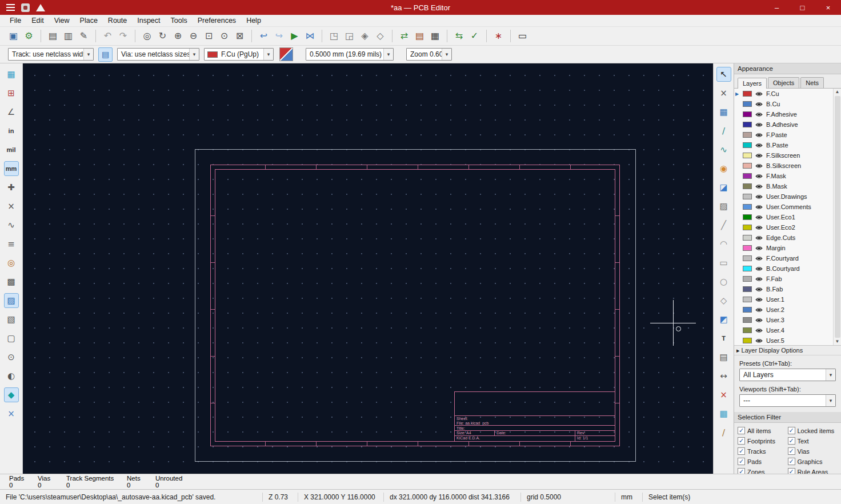  Describe the element at coordinates (784, 197) in the screenshot. I see `User.Drawings: User.Drawings` at that location.